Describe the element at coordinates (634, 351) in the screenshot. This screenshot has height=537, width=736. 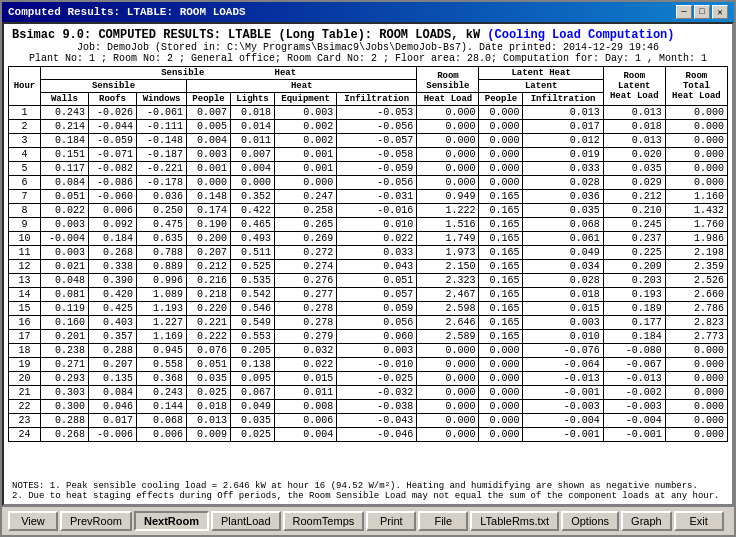
I see `data-cell: -0.080` at that location.